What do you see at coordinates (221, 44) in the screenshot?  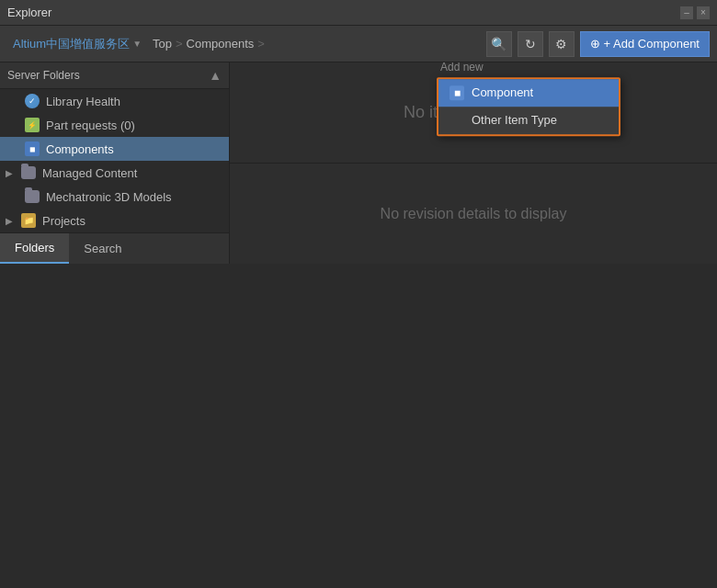 I see `breadcrumb-components: Components` at bounding box center [221, 44].